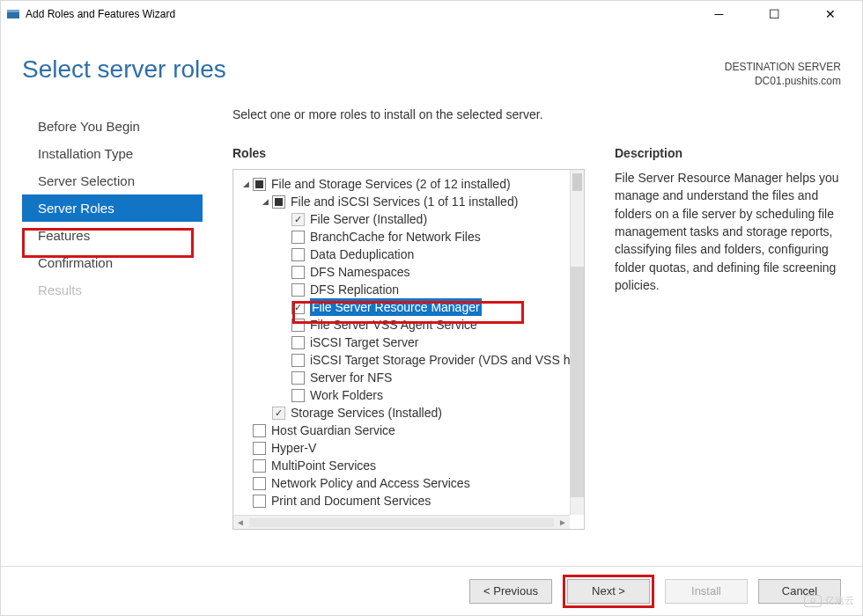  Describe the element at coordinates (405, 360) in the screenshot. I see `tree-node: iSCSI Target Storage Provider (VDS and V…` at that location.